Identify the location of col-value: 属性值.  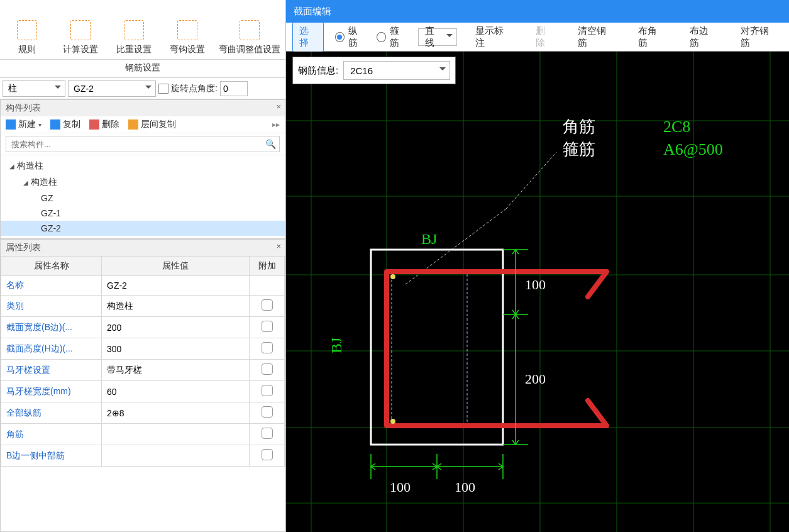
(176, 267).